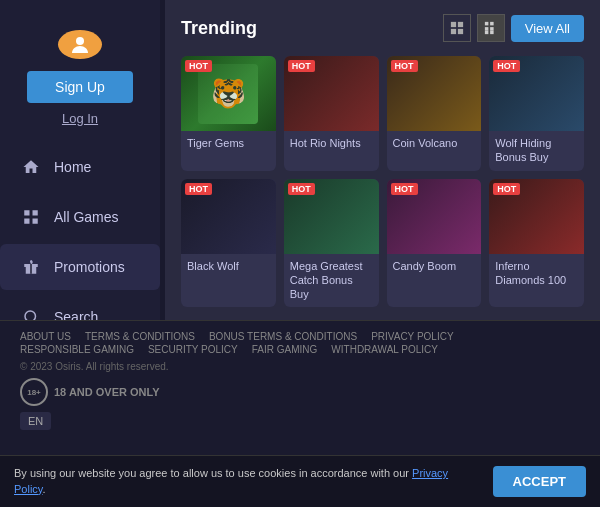 This screenshot has height=507, width=600. I want to click on age-restriction-text: 18 AND OVER ONLY, so click(107, 392).